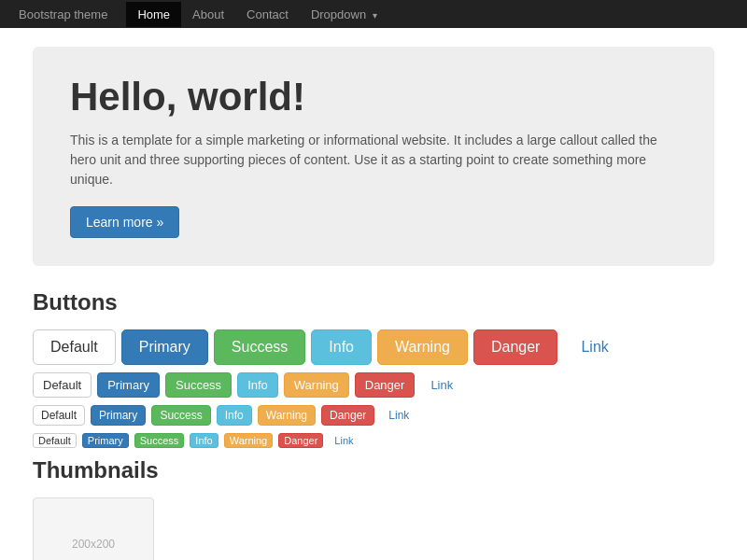  What do you see at coordinates (106, 441) in the screenshot?
I see `btn-primary-xs: Primary` at bounding box center [106, 441].